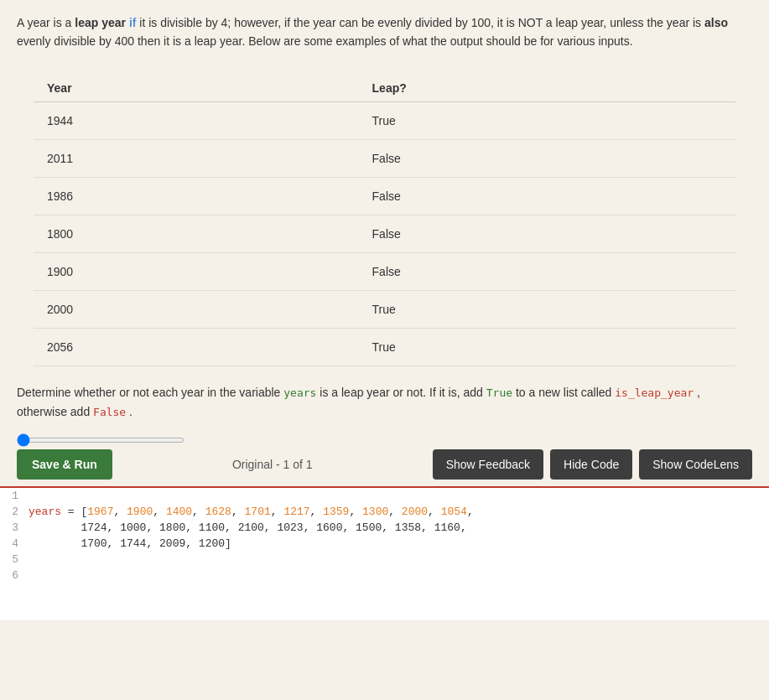  I want to click on line-number: 5, so click(13, 560).